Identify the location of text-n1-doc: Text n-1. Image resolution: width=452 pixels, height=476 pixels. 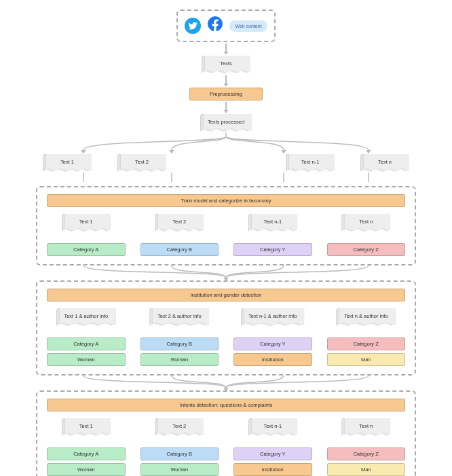
(310, 163).